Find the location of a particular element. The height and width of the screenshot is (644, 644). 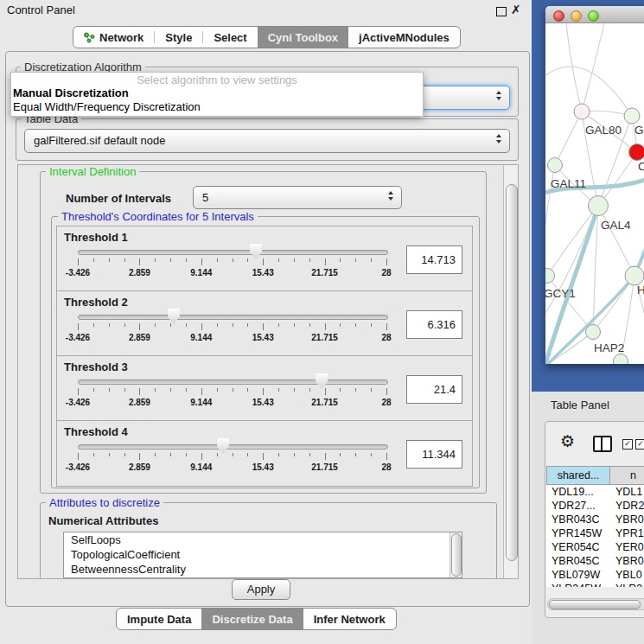

network-node-label: C is located at coordinates (641, 166).